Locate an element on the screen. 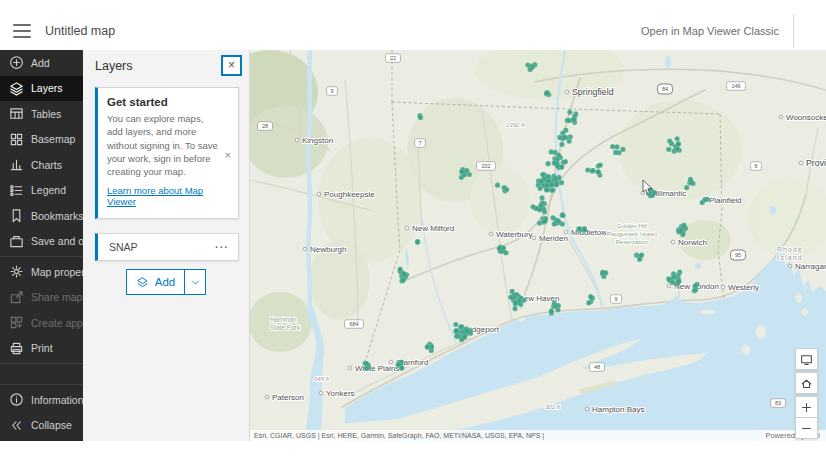  map-label: Hampton Bays is located at coordinates (618, 410).